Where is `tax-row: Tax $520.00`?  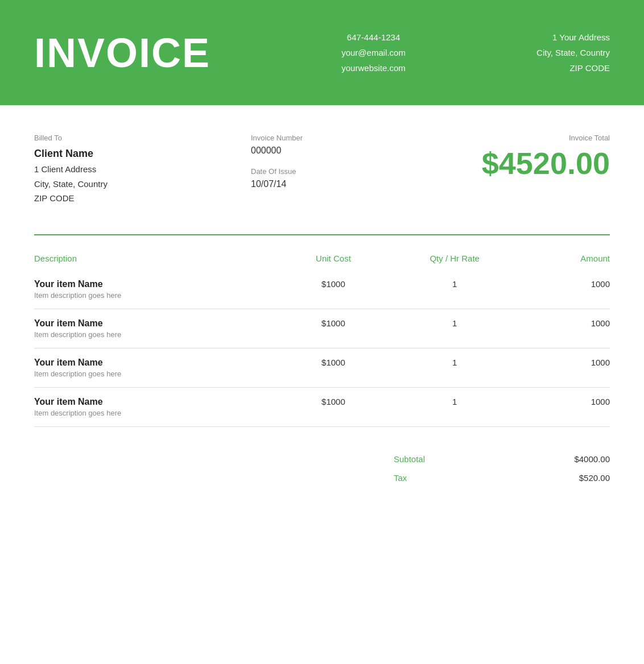
tax-row: Tax $520.00 is located at coordinates (502, 478).